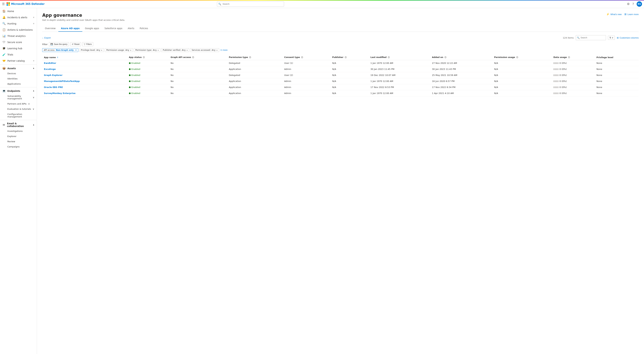 Image resolution: width=644 pixels, height=354 pixels. Describe the element at coordinates (628, 38) in the screenshot. I see `customize-columns-button: ⊞ Customize columns` at that location.